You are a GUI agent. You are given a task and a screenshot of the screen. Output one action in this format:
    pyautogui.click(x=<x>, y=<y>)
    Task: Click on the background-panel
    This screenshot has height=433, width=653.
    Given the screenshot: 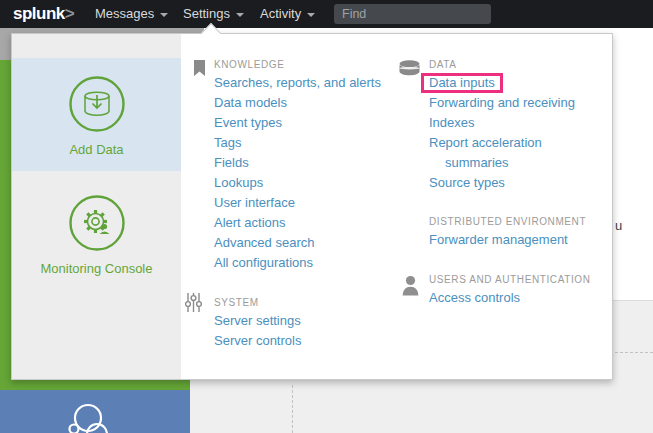 What is the action you would take?
    pyautogui.click(x=422, y=406)
    